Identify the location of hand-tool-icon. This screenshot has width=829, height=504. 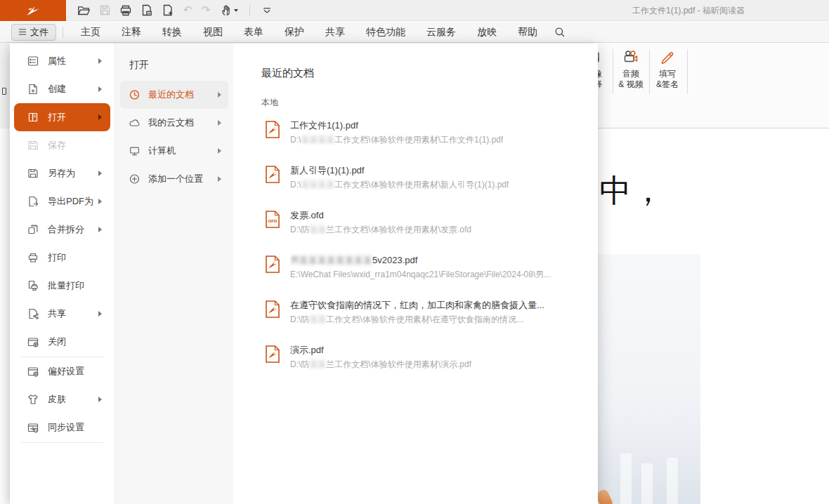
(229, 11).